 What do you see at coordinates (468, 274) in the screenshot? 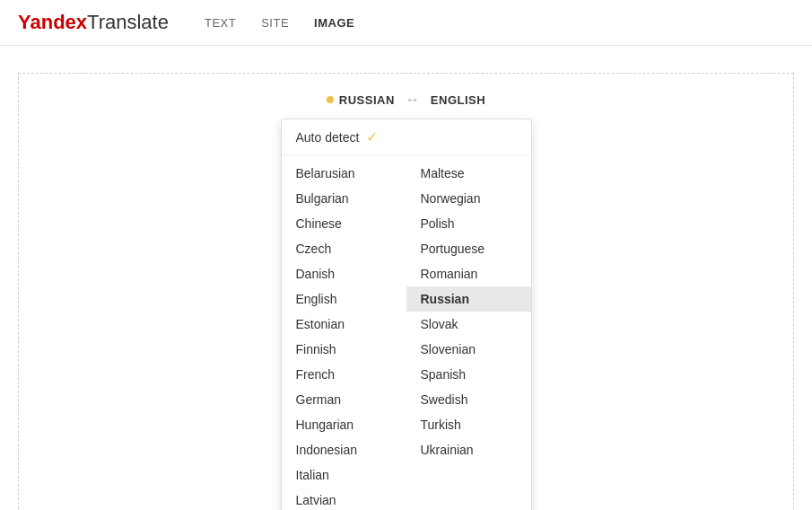
I see `lang-option-romanian: Romanian` at bounding box center [468, 274].